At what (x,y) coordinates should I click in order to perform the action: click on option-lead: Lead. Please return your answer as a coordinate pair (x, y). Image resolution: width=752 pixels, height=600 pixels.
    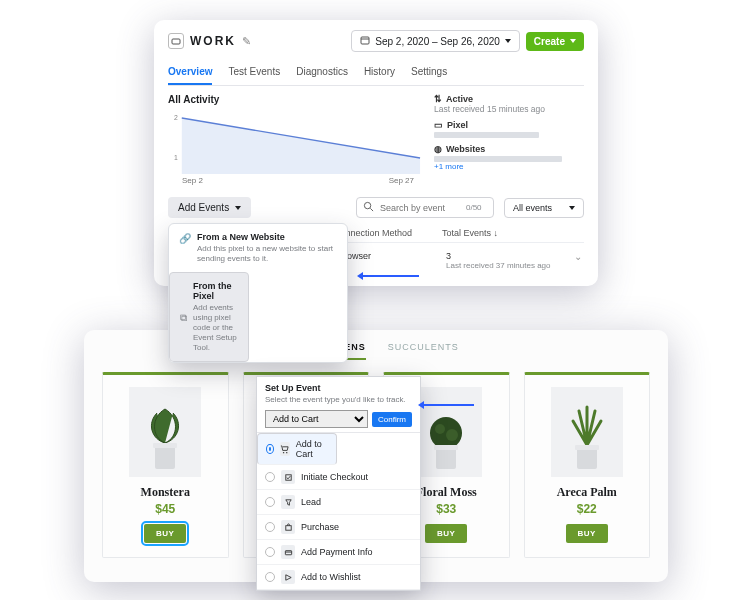
    Looking at the image, I should click on (338, 502).